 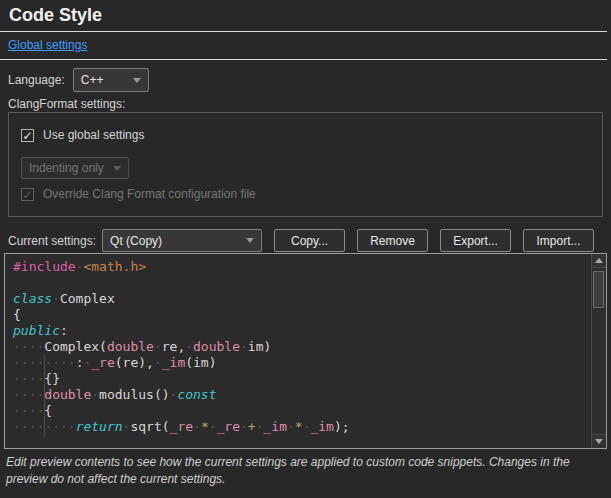 I want to click on code-line: ····double·modulus()·const, so click(x=302, y=395).